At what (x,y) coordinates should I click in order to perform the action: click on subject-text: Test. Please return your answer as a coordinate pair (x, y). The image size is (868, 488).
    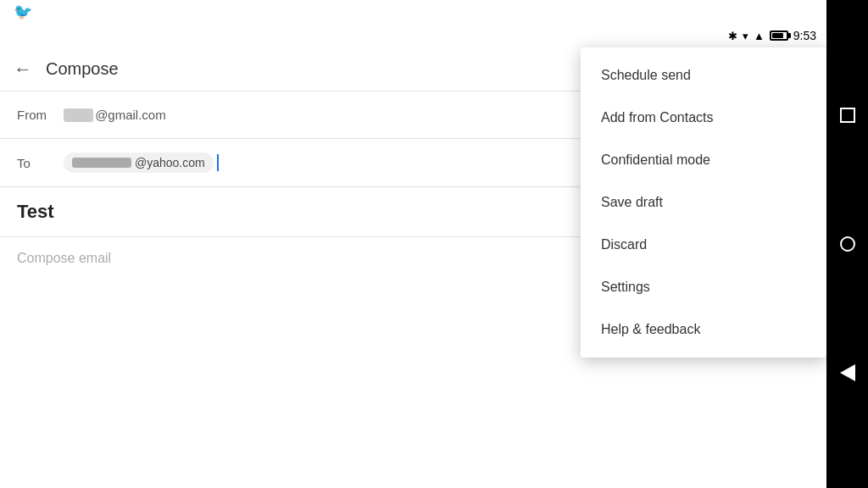
    Looking at the image, I should click on (36, 212).